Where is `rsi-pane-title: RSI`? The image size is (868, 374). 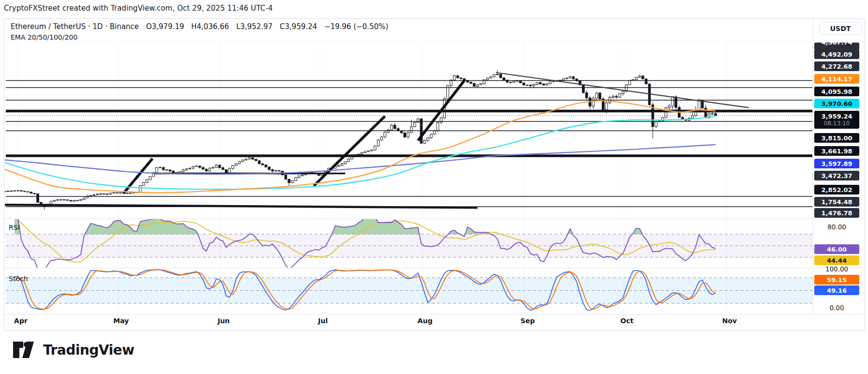
rsi-pane-title: RSI is located at coordinates (15, 227).